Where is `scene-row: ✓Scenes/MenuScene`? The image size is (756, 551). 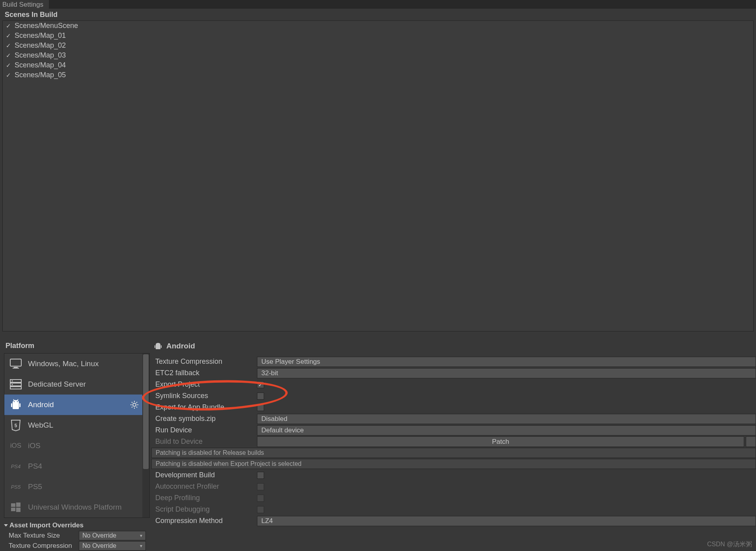 scene-row: ✓Scenes/MenuScene is located at coordinates (378, 26).